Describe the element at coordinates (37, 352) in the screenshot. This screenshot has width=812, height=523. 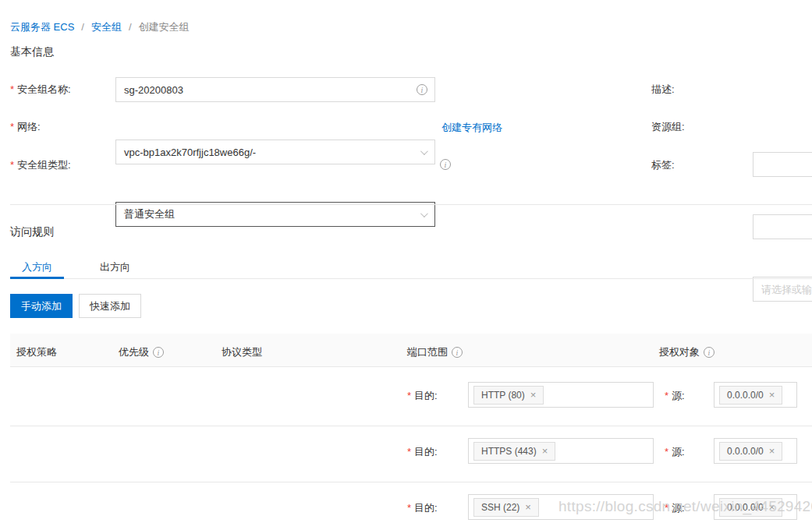
I see `header-policy: 授权策略` at that location.